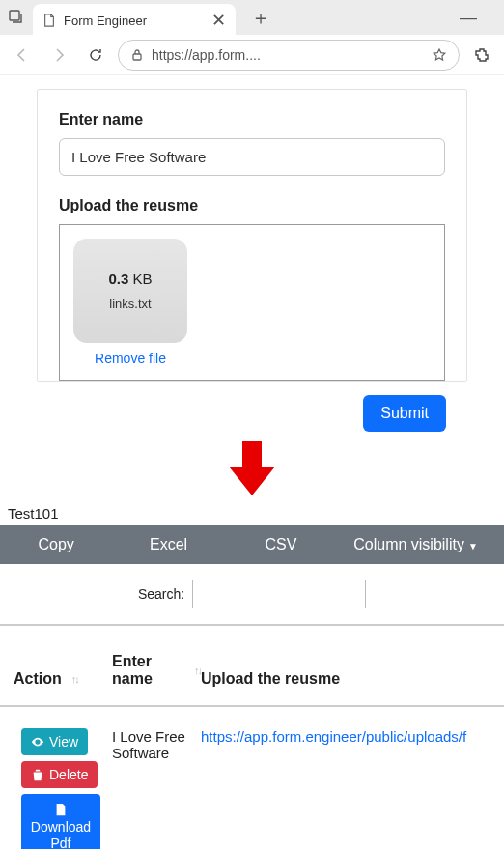 The height and width of the screenshot is (849, 504). Describe the element at coordinates (252, 468) in the screenshot. I see `arrow-annotation` at that location.